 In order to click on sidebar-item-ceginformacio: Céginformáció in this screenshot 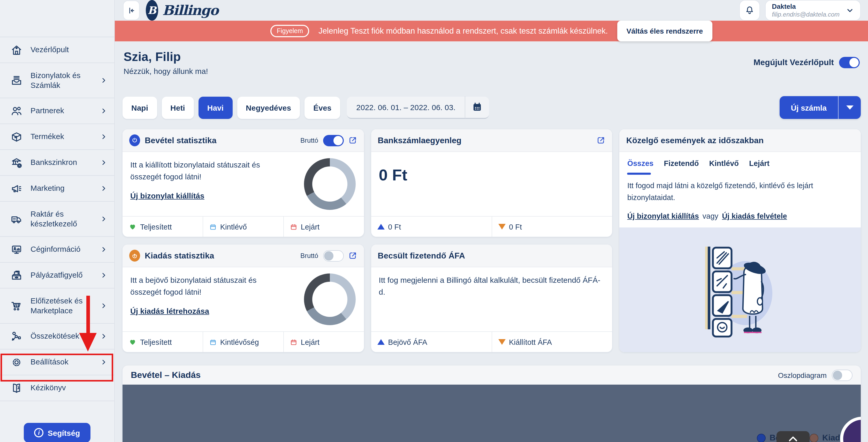, I will do `click(57, 249)`.